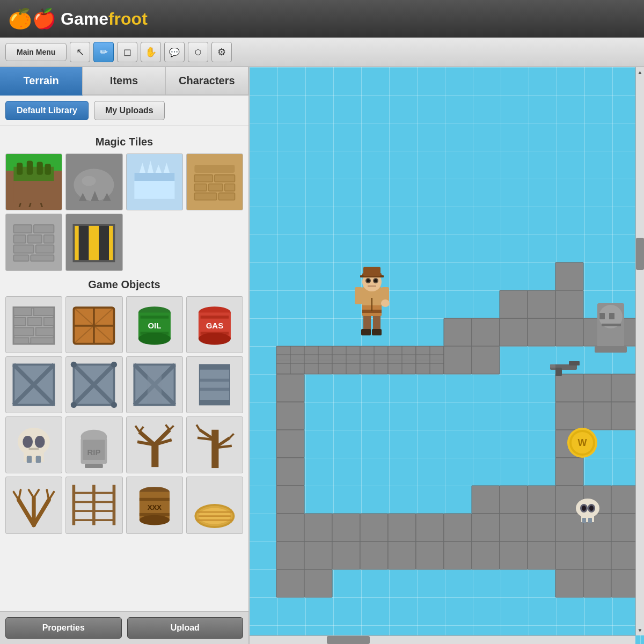 This screenshot has width=644, height=644. What do you see at coordinates (125, 415) in the screenshot?
I see `game-objects-grid: OIL GAS` at bounding box center [125, 415].